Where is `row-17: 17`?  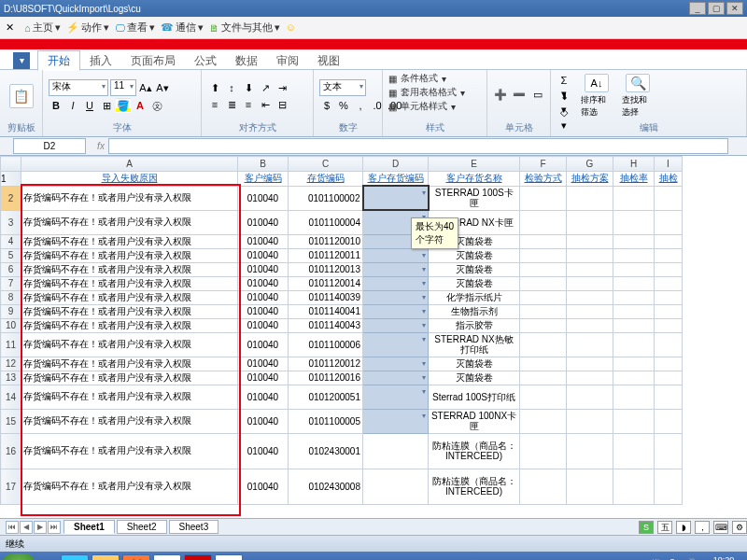
row-17: 17 is located at coordinates (11, 486).